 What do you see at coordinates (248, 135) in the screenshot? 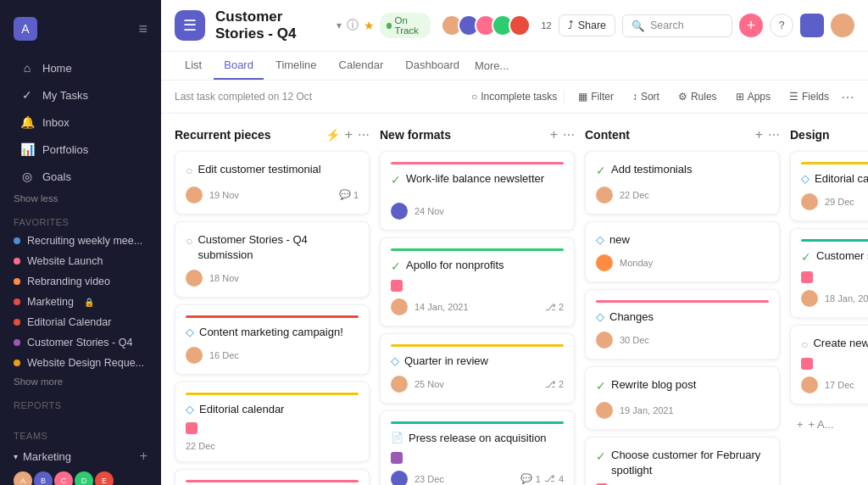
I see `column-title: Recurrent pieces` at bounding box center [248, 135].